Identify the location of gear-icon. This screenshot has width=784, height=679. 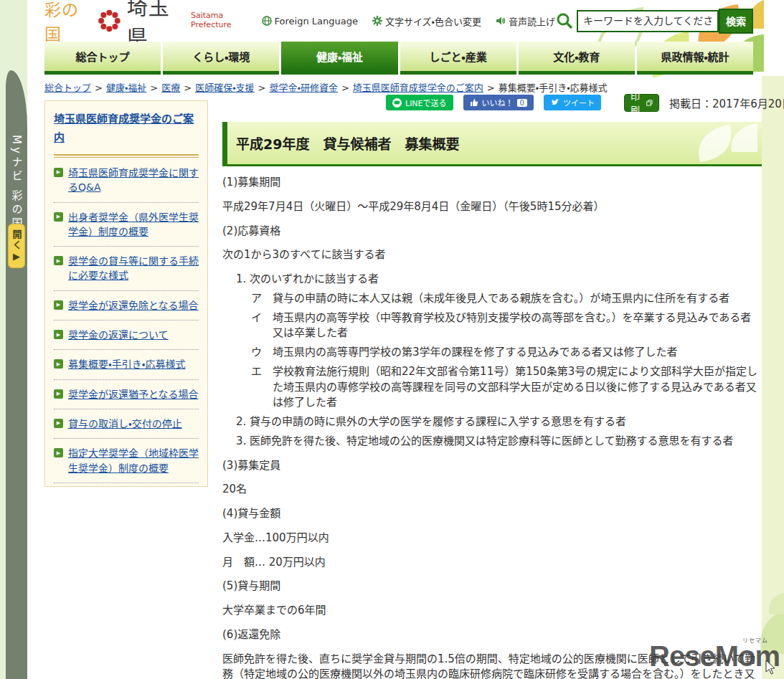
(377, 21).